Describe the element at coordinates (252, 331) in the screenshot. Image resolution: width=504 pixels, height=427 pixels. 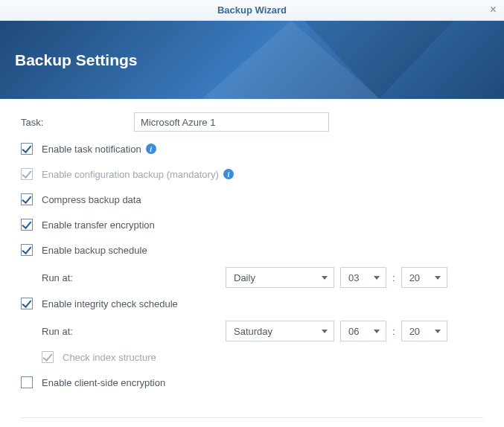
I see `integrity-runat-row: Run at: Saturday 06 : 20` at that location.